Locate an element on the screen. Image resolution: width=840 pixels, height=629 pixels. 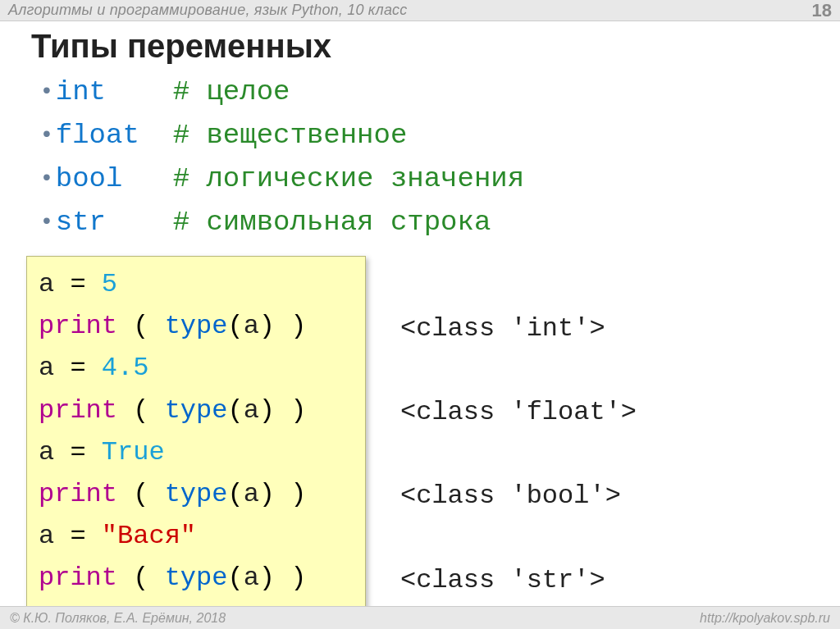
course-title: Алгоритмы и программирование, язык Pytho… is located at coordinates (208, 10).